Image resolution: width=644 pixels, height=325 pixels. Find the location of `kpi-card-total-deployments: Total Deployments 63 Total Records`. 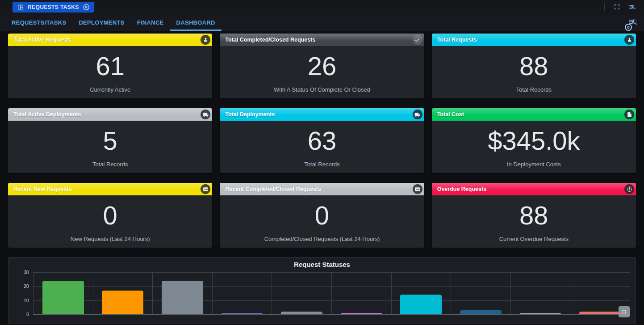

kpi-card-total-deployments: Total Deployments 63 Total Records is located at coordinates (322, 140).